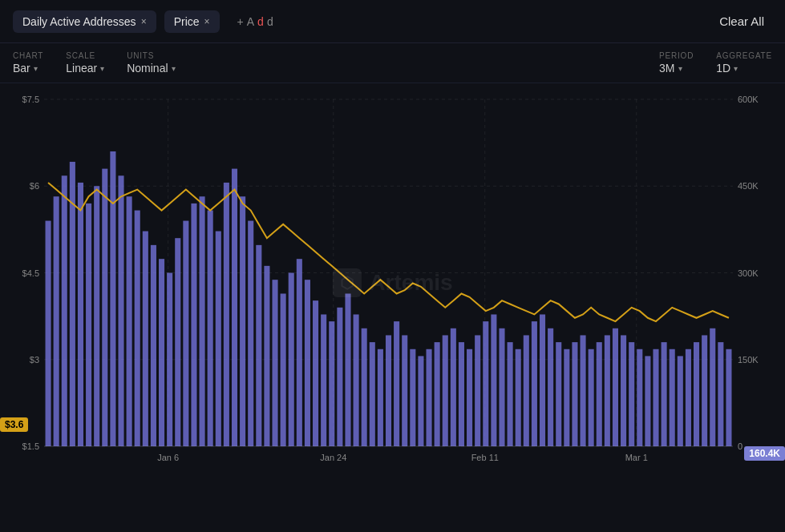  I want to click on chart-label: CHART, so click(28, 56).